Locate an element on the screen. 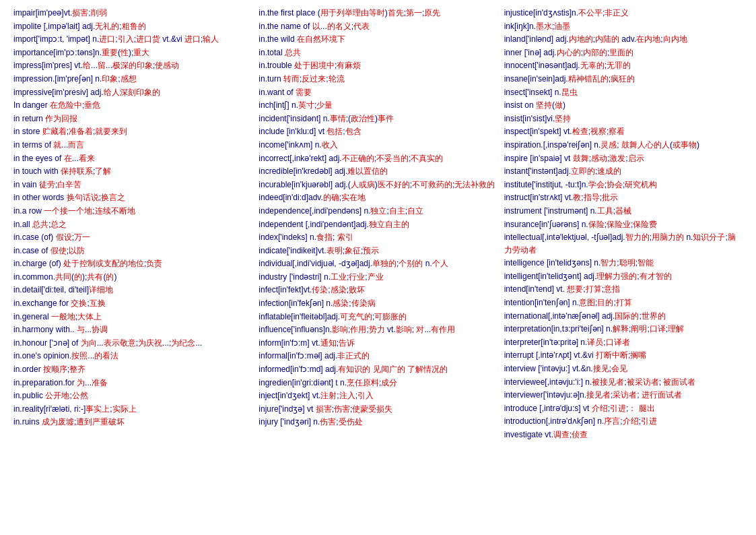 The width and height of the screenshot is (756, 535). list-item: intention[in'tenʃən] n.意图;目的;打算 is located at coordinates (623, 303).